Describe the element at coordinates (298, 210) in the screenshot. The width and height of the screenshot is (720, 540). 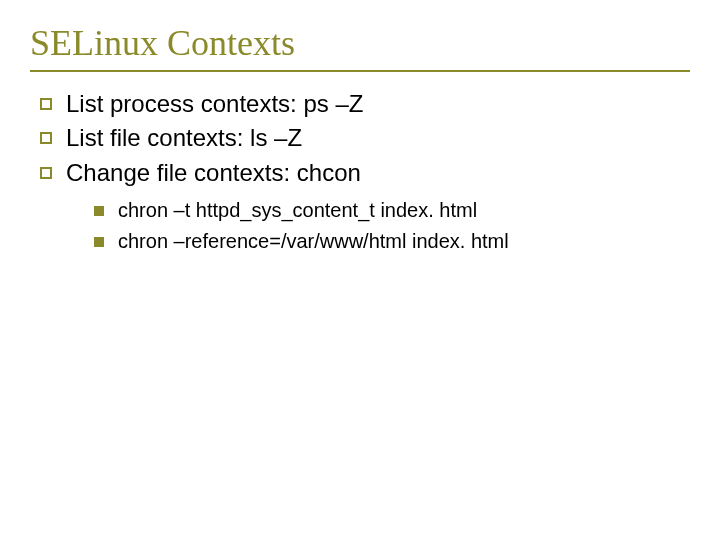
I see `bullet-text: chron –t httpd_sys_content_t index. html` at that location.